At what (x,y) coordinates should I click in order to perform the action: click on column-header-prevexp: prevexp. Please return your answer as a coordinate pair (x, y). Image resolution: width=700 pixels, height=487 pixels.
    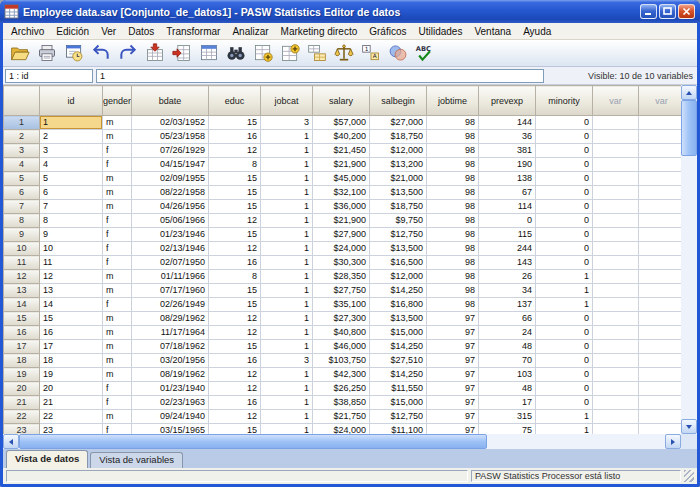
    Looking at the image, I should click on (508, 101).